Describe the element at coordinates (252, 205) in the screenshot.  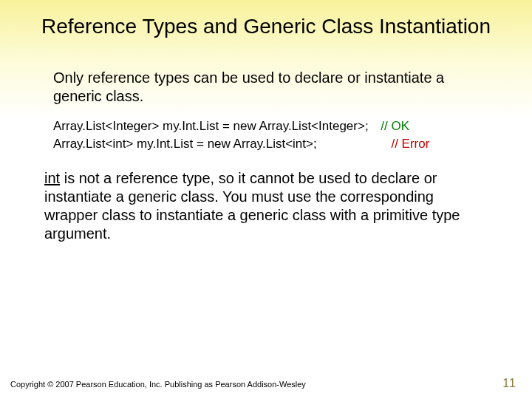
I see `explanation-text: is not a reference type, so it cannot be…` at that location.